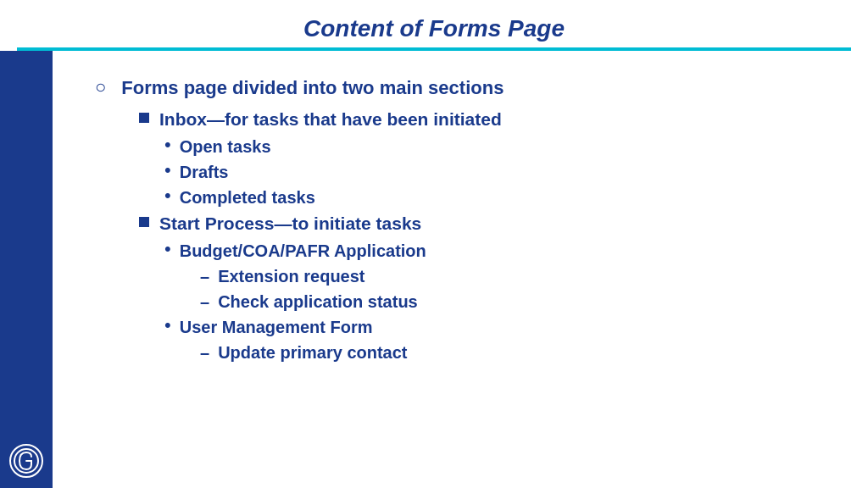 This screenshot has height=488, width=868. I want to click on slide-header: Content of Forms Page, so click(434, 25).